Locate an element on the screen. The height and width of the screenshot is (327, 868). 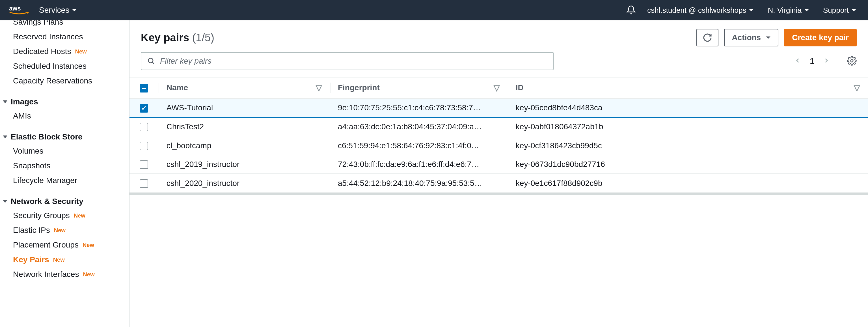
column-fingerprint-header: Fingerprint ▽ is located at coordinates (419, 88).